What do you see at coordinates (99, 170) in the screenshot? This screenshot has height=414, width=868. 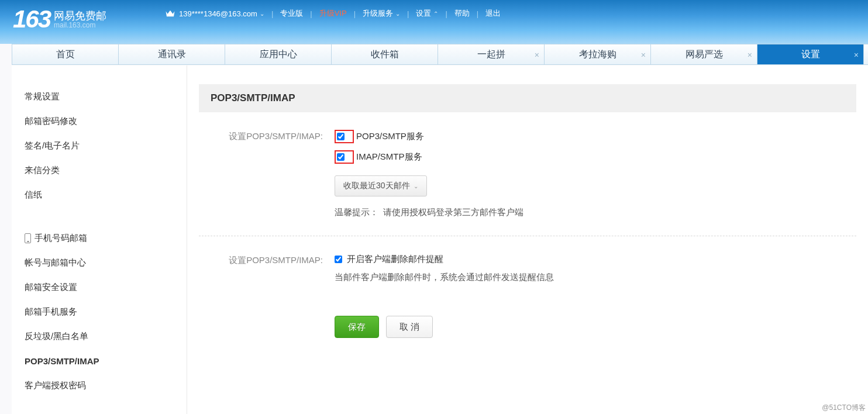 I see `sidebar-item-filters: 来信分类` at bounding box center [99, 170].